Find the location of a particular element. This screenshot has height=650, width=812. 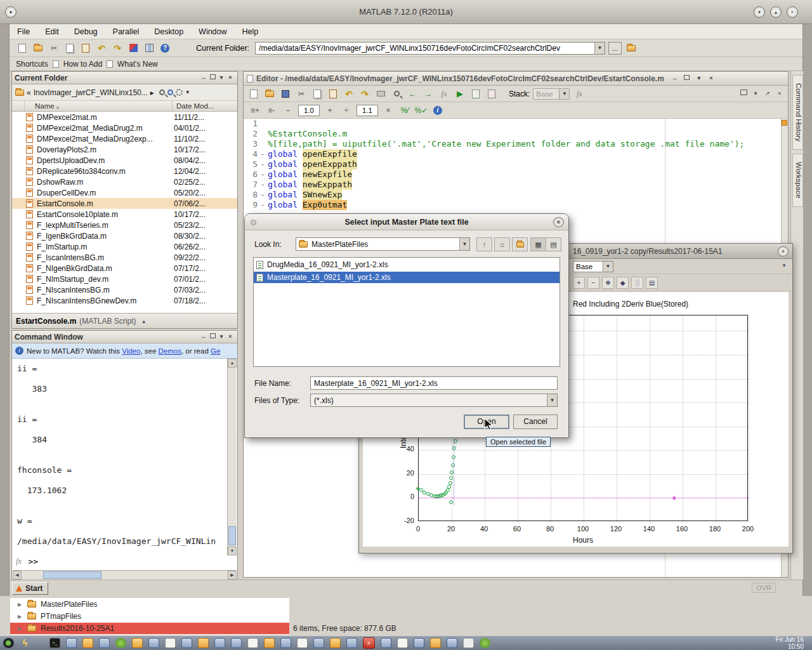

help-icon: ? is located at coordinates (165, 48).